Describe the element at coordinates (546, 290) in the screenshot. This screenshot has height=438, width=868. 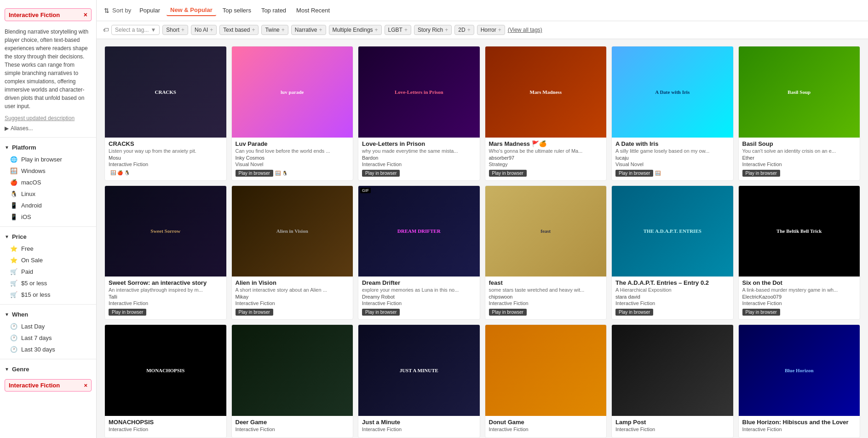
I see `game-desc: some stars taste wretched and heavy wit.…` at that location.